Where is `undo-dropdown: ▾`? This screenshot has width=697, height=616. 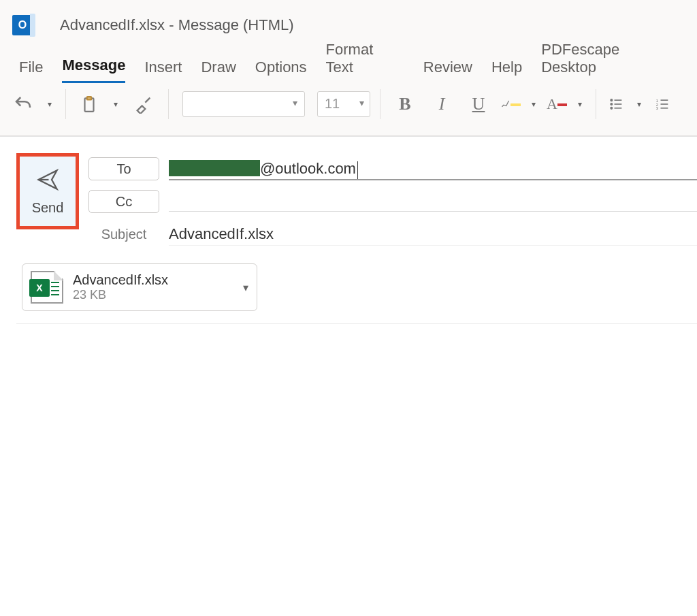 undo-dropdown: ▾ is located at coordinates (50, 104).